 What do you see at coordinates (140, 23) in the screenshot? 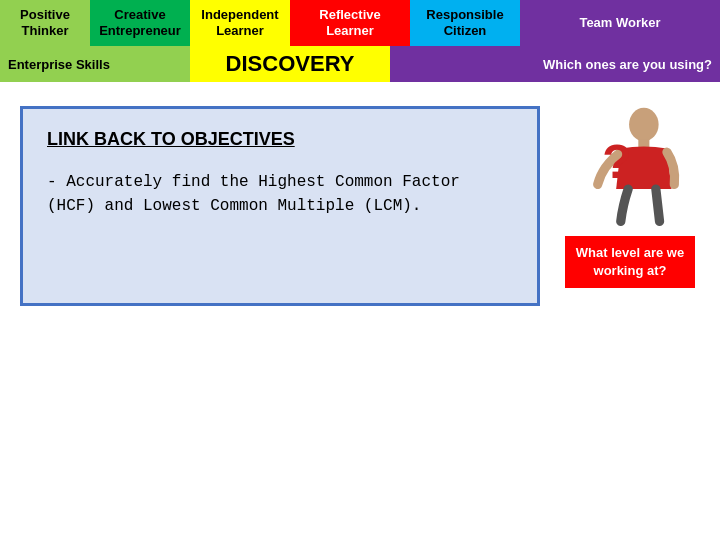
I see `nav-item-creative-entrepreneur: Creative Entrepreneur` at bounding box center [140, 23].